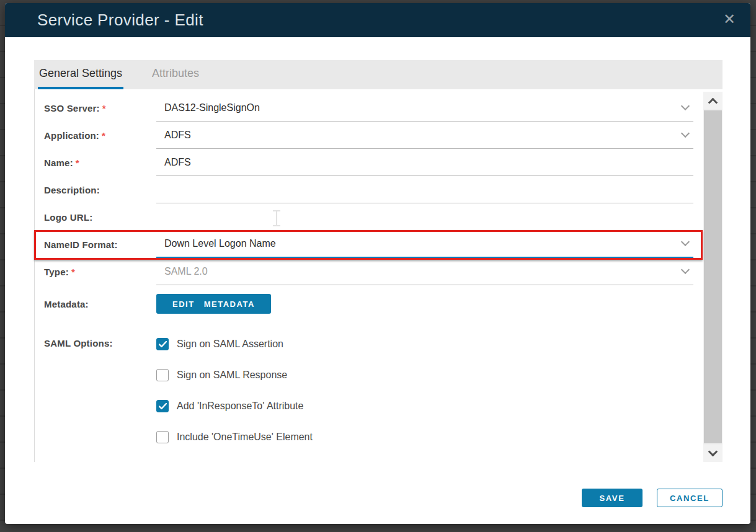 The height and width of the screenshot is (532, 756). Describe the element at coordinates (368, 190) in the screenshot. I see `form-row-description: Description:` at that location.